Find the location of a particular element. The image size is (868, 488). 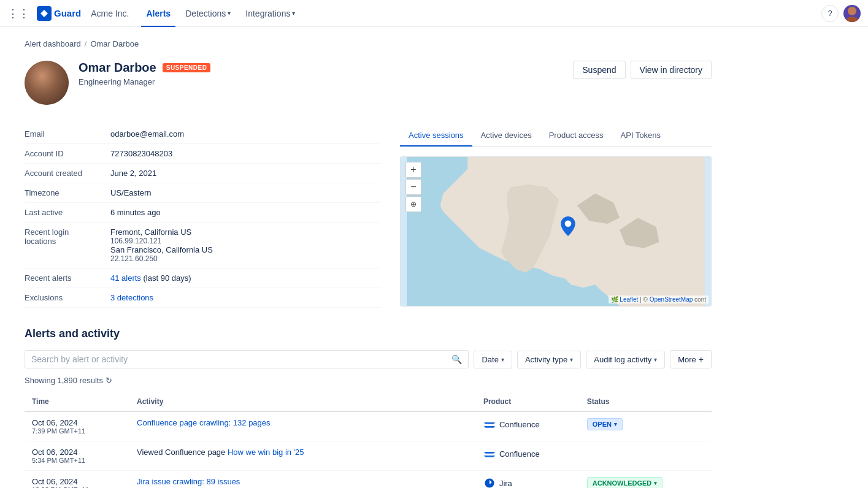

tab-active-sessions: Active sessions is located at coordinates (436, 135).